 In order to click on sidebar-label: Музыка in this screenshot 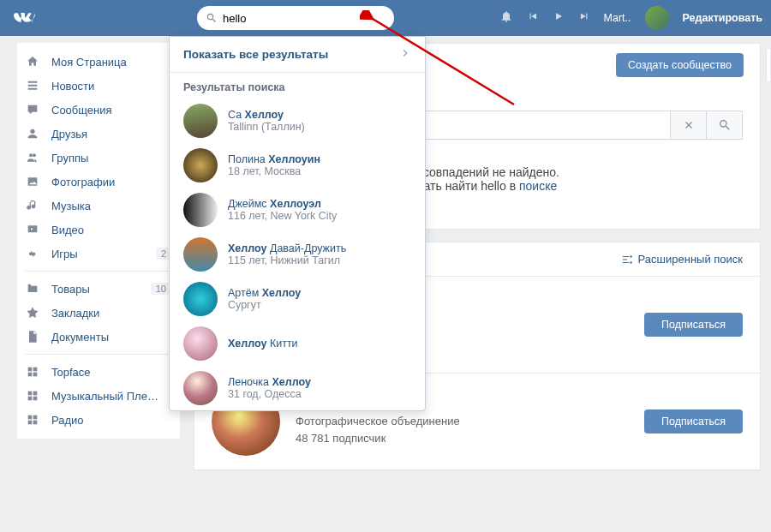, I will do `click(71, 206)`.